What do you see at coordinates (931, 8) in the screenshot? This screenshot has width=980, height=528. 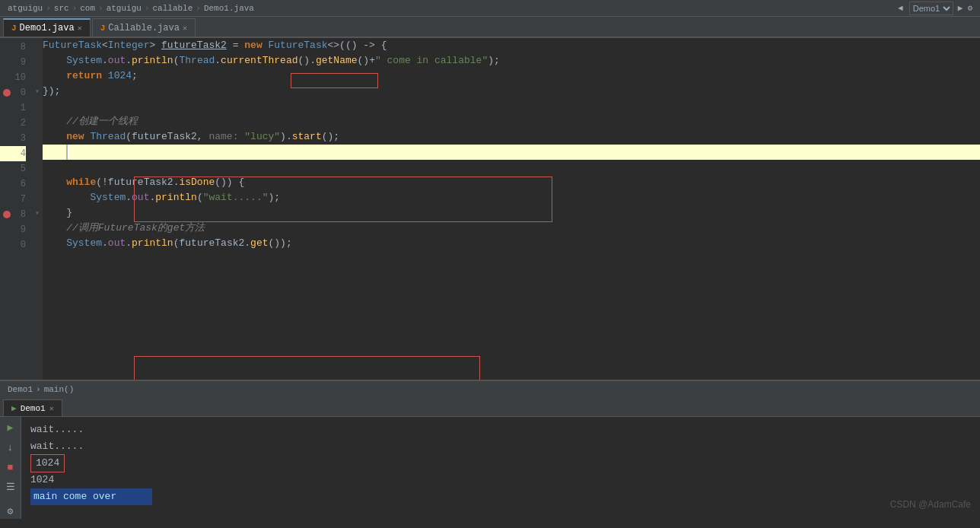 I see `branch-selector: Demo1` at bounding box center [931, 8].